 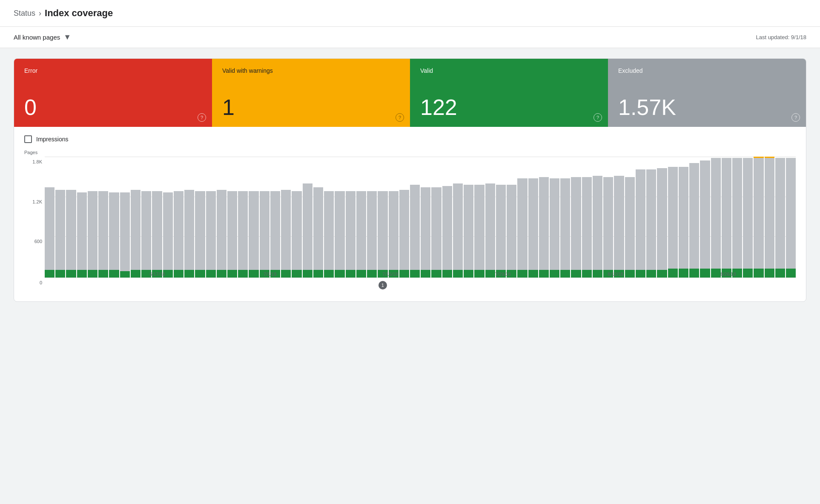 What do you see at coordinates (52, 139) in the screenshot?
I see `impressions-label: Impressions` at bounding box center [52, 139].